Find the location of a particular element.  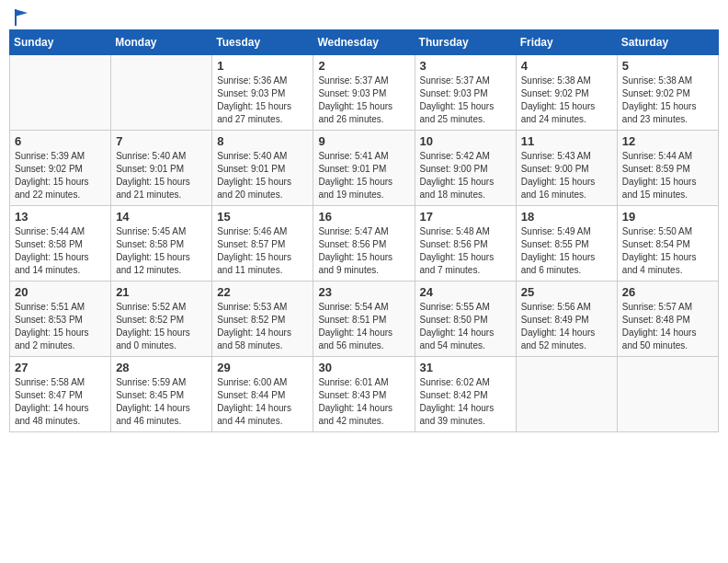

calendar-cell: 2Sunrise: 5:37 AM Sunset: 9:03 PM Daylig… is located at coordinates (364, 93).